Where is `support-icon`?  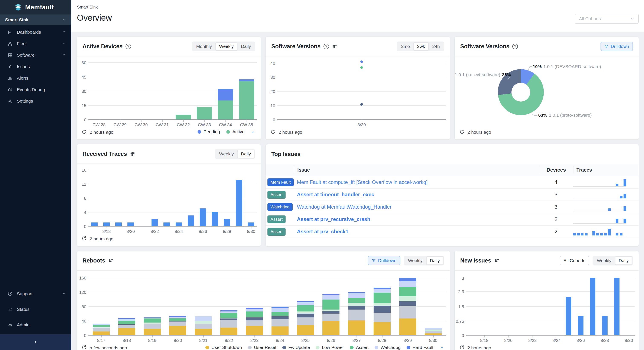
support-icon is located at coordinates (10, 294).